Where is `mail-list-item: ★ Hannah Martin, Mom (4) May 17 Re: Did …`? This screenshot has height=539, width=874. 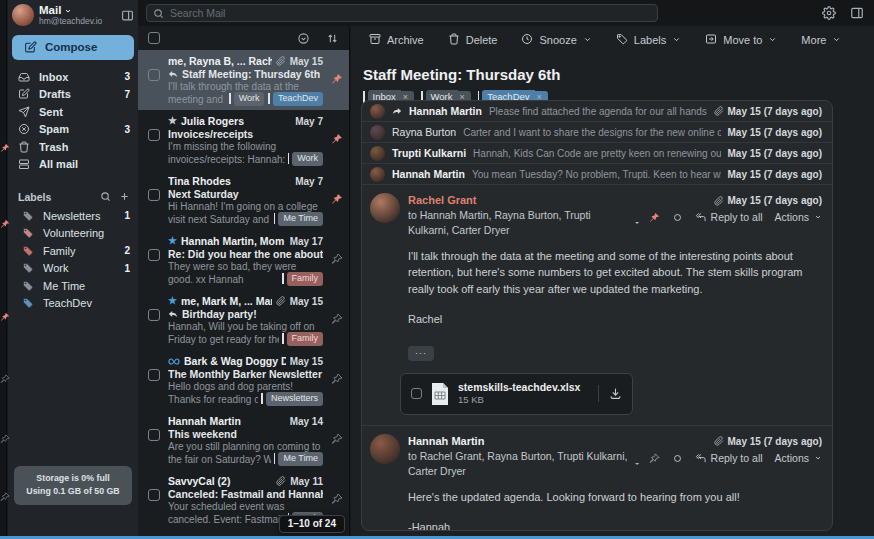 mail-list-item: ★ Hannah Martin, Mom (4) May 17 Re: Did … is located at coordinates (244, 260).